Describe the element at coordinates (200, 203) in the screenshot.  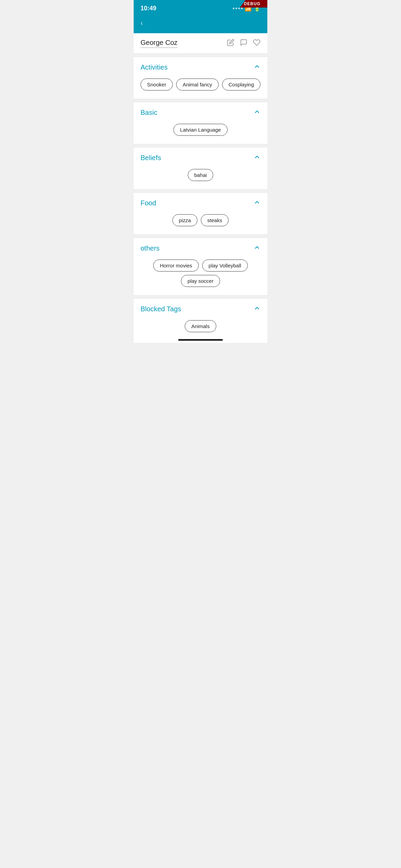
I see `section-food-header: Food` at that location.